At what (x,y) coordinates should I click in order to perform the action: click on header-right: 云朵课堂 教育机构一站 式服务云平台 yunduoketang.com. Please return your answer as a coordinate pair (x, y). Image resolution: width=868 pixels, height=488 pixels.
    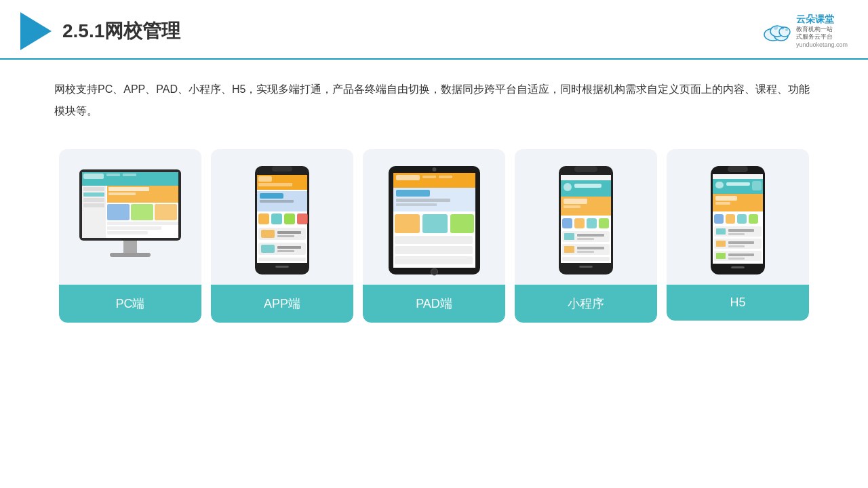
    Looking at the image, I should click on (805, 31).